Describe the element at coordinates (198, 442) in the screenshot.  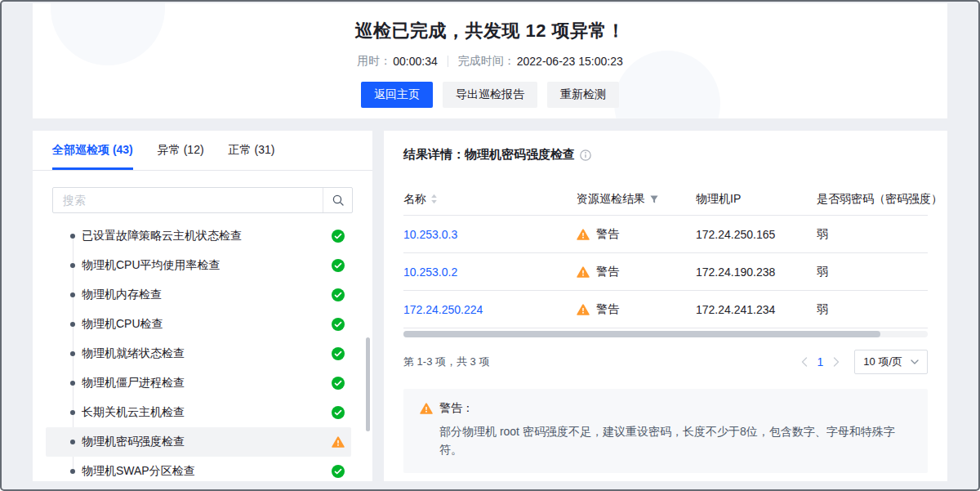
I see `check-item-selected: 物理机密码强度检查` at that location.